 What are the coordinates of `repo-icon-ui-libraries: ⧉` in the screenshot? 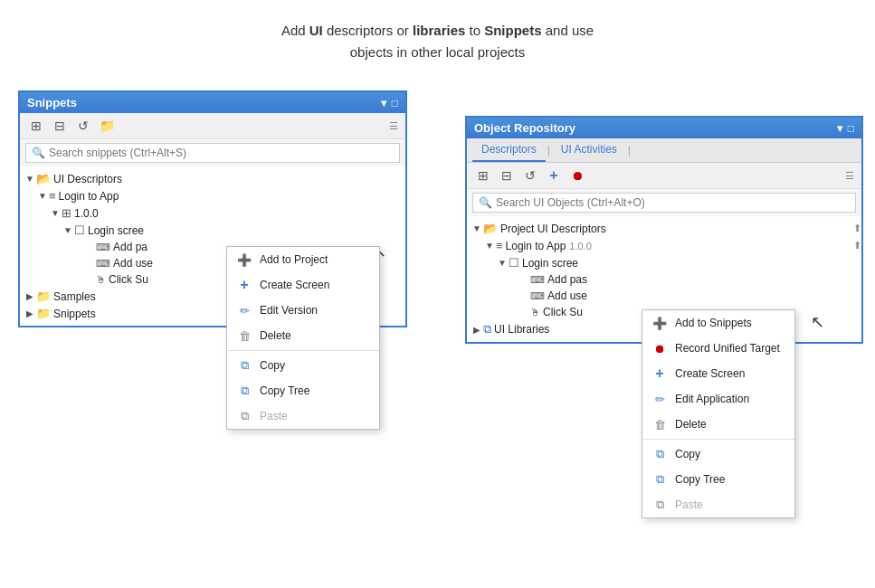 It's located at (487, 329).